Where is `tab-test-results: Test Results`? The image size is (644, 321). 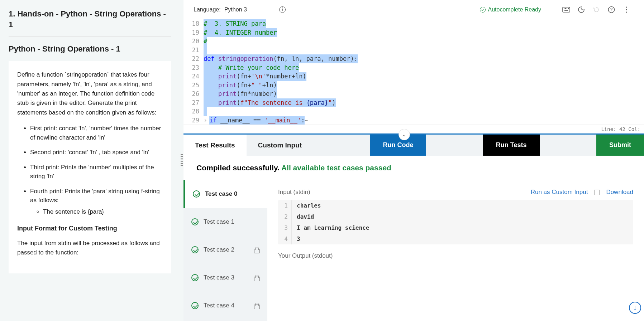
tab-test-results: Test Results is located at coordinates (215, 145).